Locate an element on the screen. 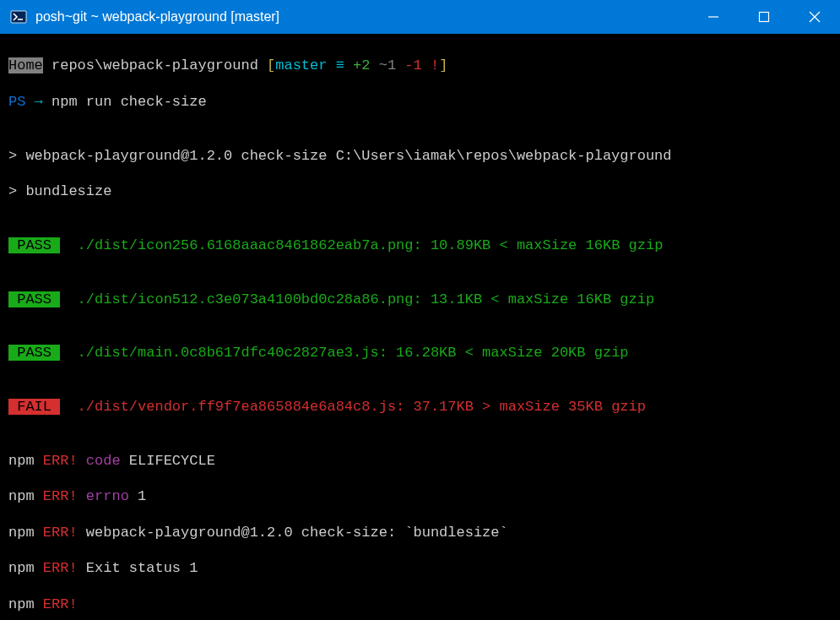  close-button is located at coordinates (815, 17).